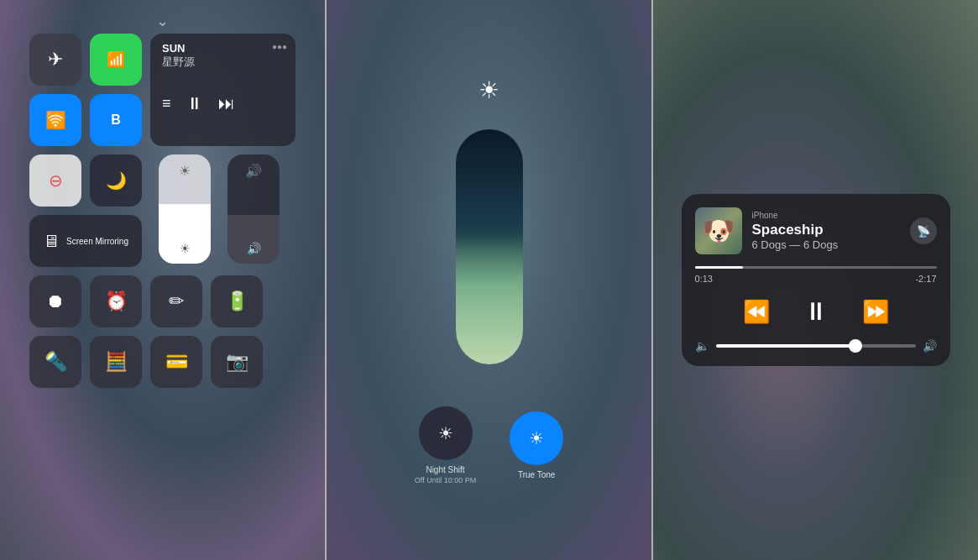 The image size is (978, 560). I want to click on progress-times: 0:13 -2:17, so click(816, 279).